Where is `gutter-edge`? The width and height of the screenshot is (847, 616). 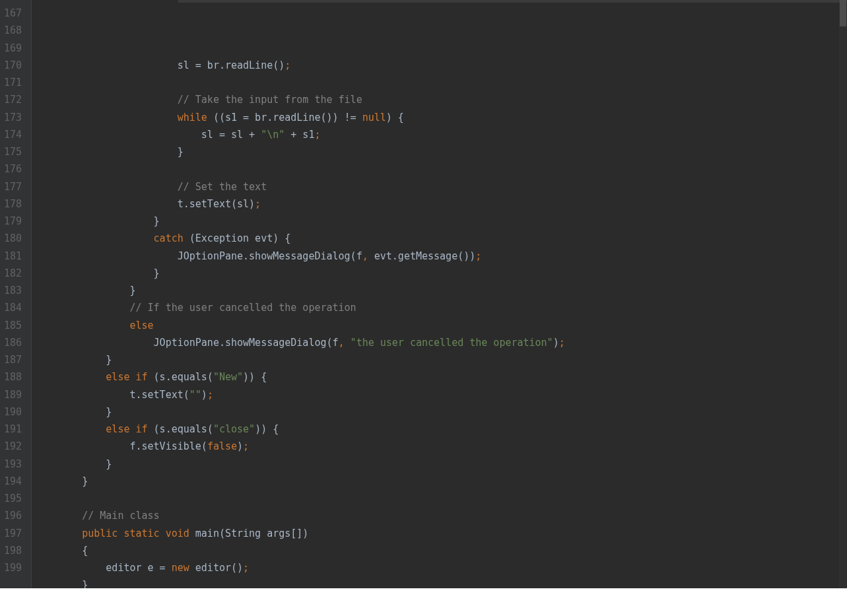
gutter-edge is located at coordinates (42, 294).